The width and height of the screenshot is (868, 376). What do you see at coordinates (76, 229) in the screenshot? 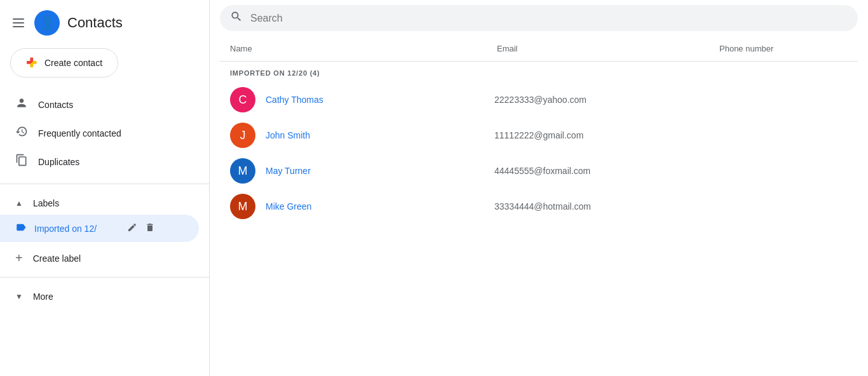
I see `label-imported-text: Imported on 12/` at bounding box center [76, 229].